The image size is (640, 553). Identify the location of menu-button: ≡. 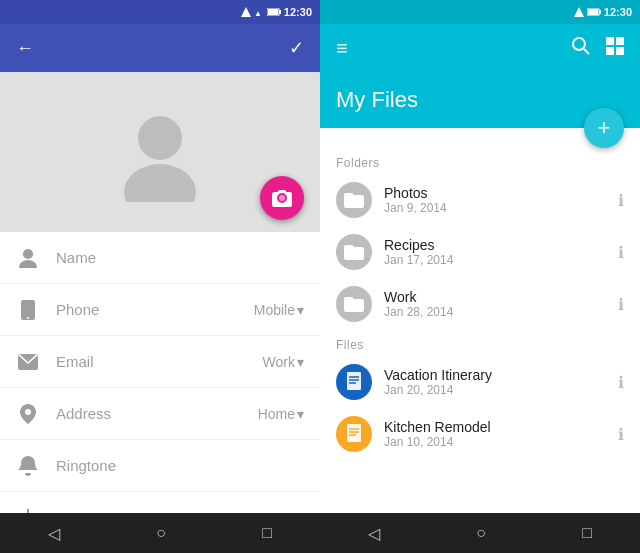
(342, 48).